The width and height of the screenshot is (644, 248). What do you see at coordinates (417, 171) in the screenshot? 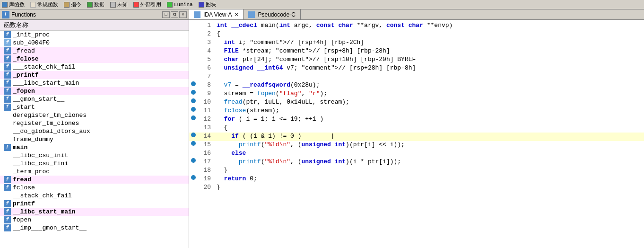
I see `code-line: 18 }` at bounding box center [417, 171].